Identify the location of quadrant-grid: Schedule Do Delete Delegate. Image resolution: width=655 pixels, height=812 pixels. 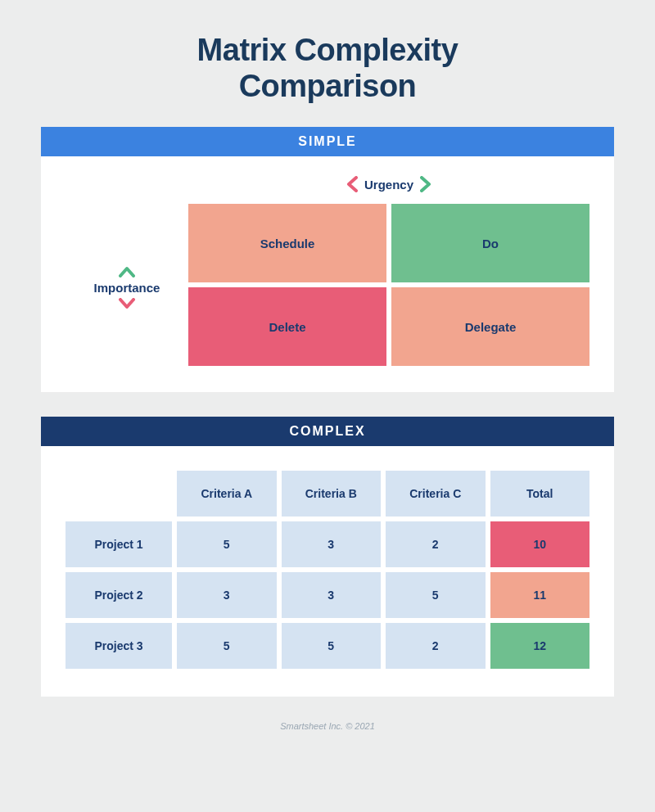
(389, 285).